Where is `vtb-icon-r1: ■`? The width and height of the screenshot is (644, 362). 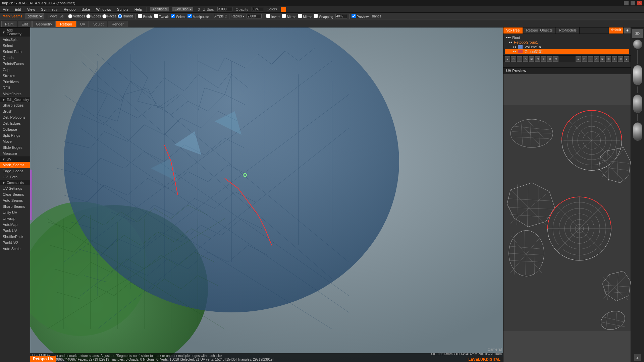
vtb-icon-r1: ■ is located at coordinates (578, 59).